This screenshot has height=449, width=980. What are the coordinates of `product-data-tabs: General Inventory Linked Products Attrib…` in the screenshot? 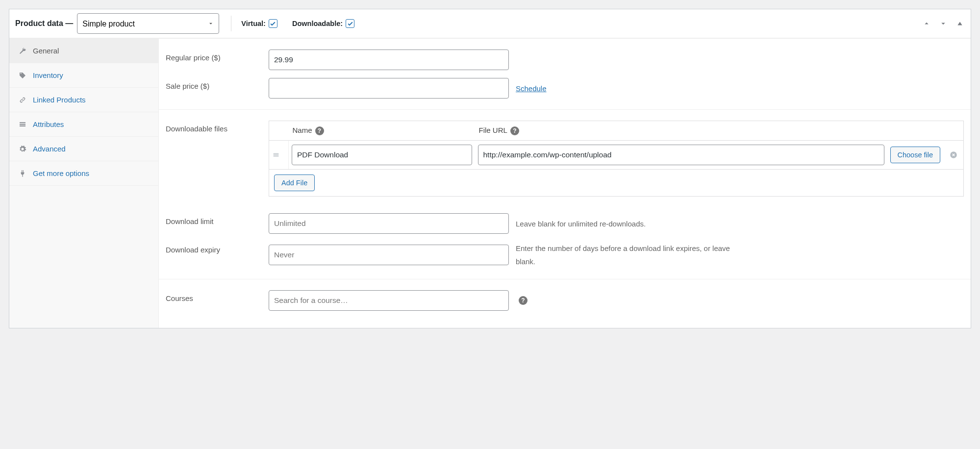 It's located at (84, 183).